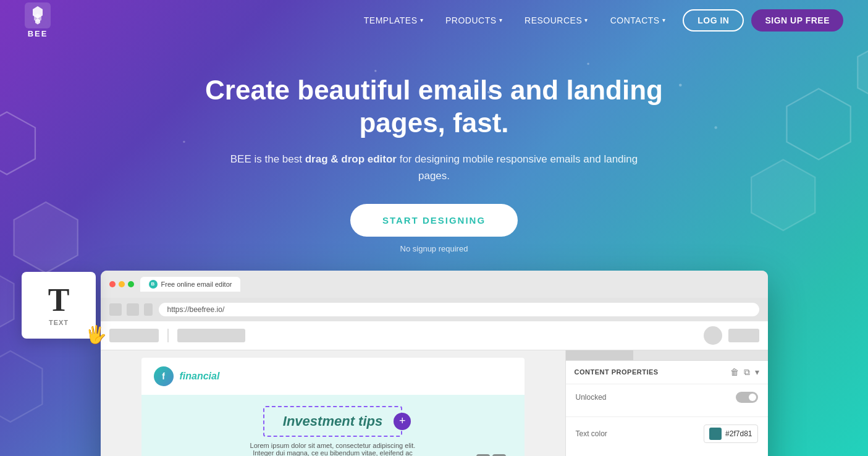  I want to click on browser-url-input: https://beefree.io/, so click(459, 310).